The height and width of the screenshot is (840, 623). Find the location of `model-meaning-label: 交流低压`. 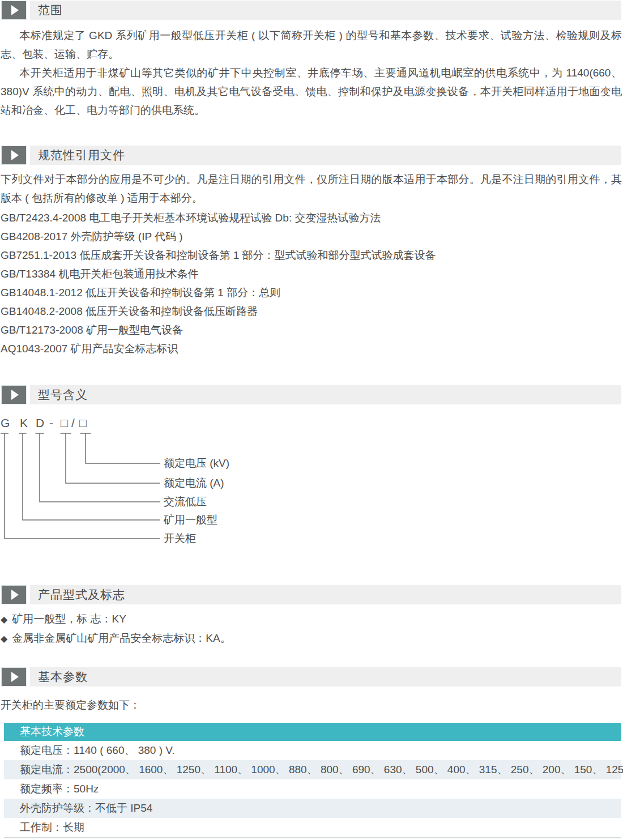

model-meaning-label: 交流低压 is located at coordinates (185, 502).